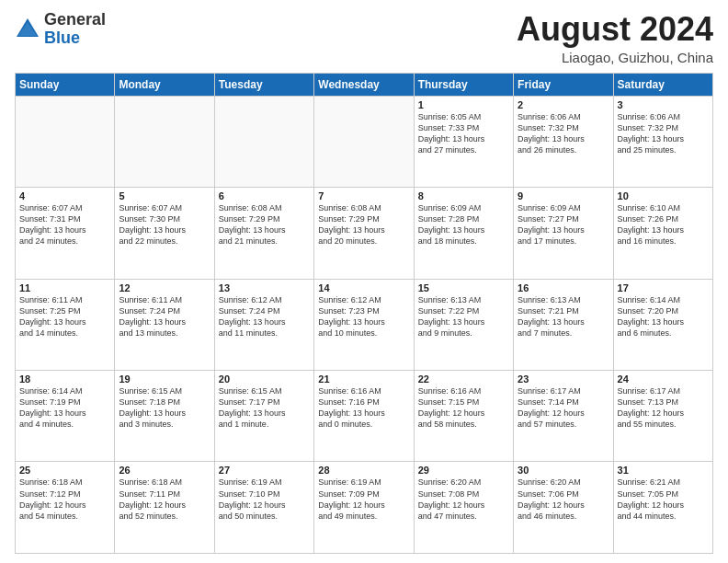 The width and height of the screenshot is (728, 563). Describe the element at coordinates (463, 416) in the screenshot. I see `calendar-cell: 22Sunrise: 6:16 AM Sunset: 7:15 PM Dayli…` at that location.